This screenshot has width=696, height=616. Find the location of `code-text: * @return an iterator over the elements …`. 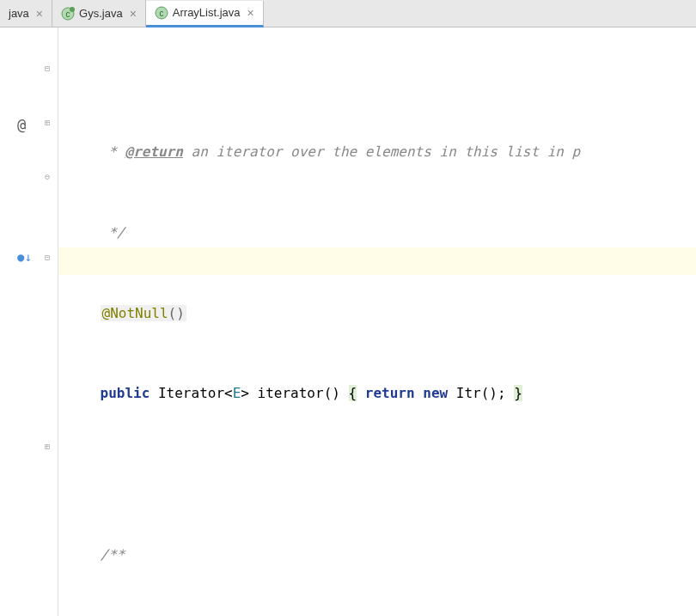

code-text: * @return an iterator over the elements … is located at coordinates (323, 151).